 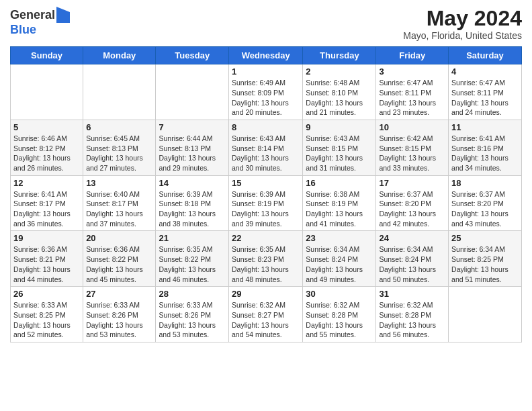 What do you see at coordinates (266, 314) in the screenshot?
I see `calendar-cell: 29Sunrise: 6:32 AM Sunset: 8:27 PM Dayli…` at bounding box center [266, 314].